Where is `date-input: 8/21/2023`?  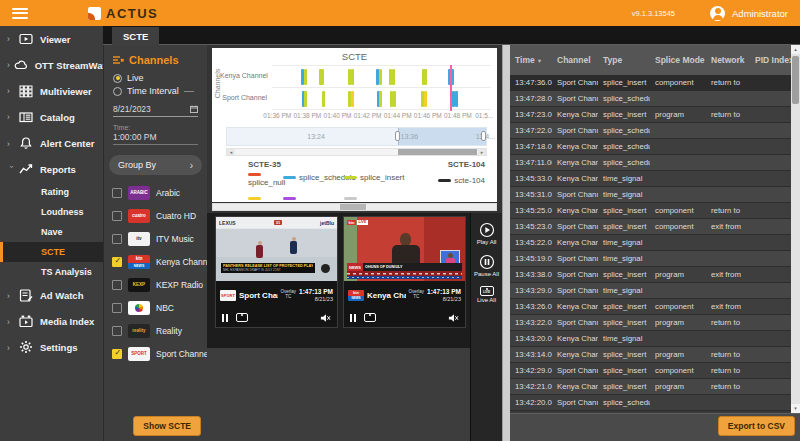
date-input: 8/21/2023 is located at coordinates (156, 110).